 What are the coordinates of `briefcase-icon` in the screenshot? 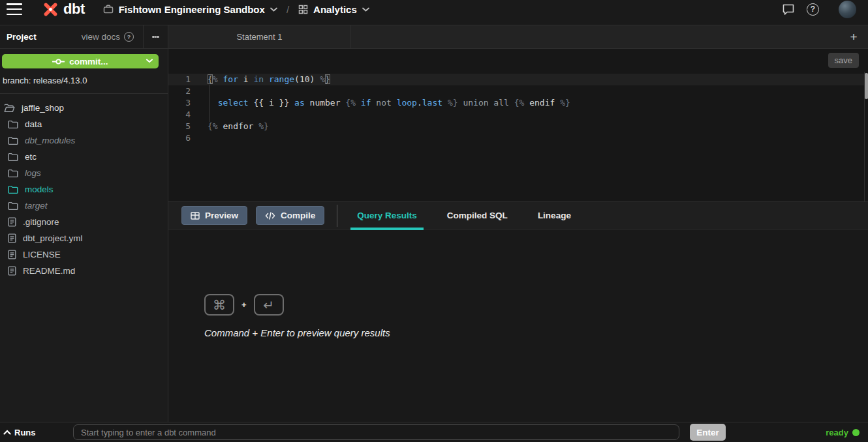 It's located at (108, 9).